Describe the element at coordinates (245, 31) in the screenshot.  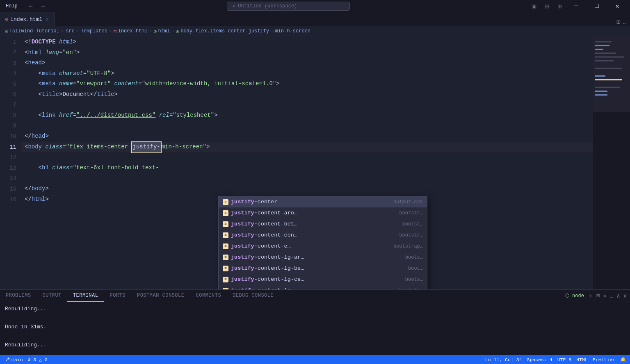
I see `breadcrumb-body-class: body.flex.items-center.justify-.min-h-sc…` at that location.